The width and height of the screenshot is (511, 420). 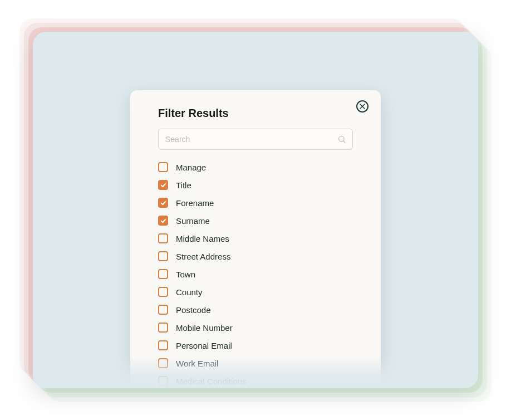 I want to click on filter-item: Postcode, so click(x=256, y=310).